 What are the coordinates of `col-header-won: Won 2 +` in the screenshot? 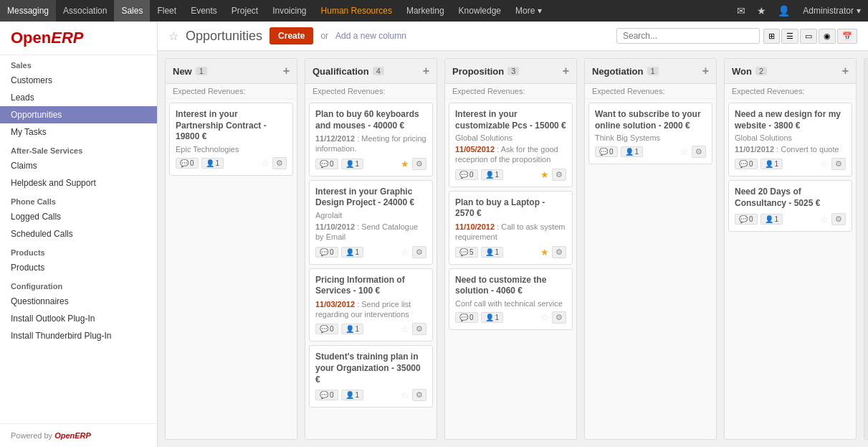 It's located at (790, 72).